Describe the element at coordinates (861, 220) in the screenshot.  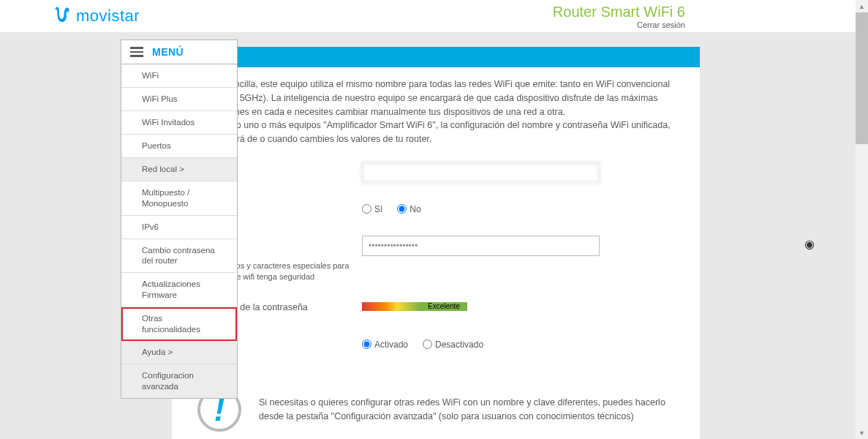
I see `scrollbar: ▲ ▼` at that location.